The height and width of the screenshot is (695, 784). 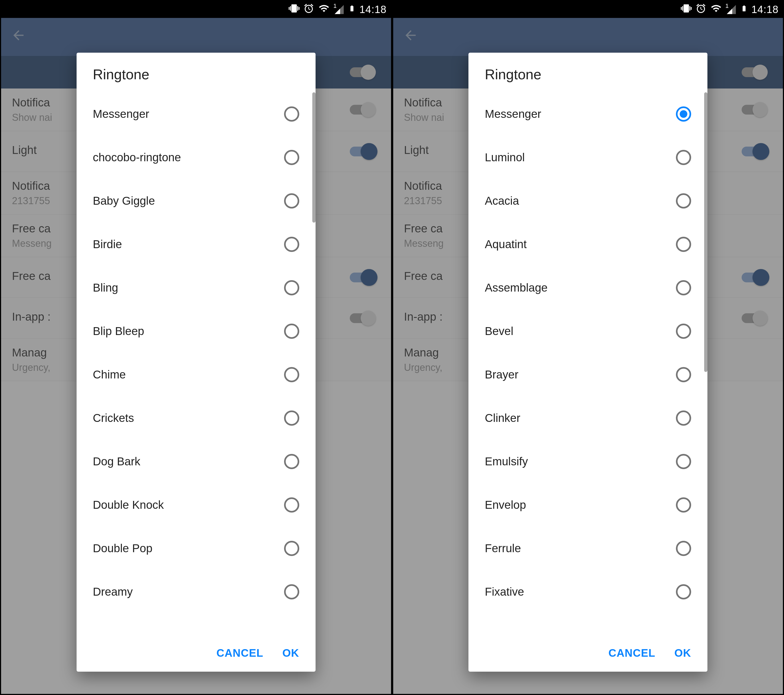 What do you see at coordinates (196, 374) in the screenshot?
I see `ringtone-option: Chime` at bounding box center [196, 374].